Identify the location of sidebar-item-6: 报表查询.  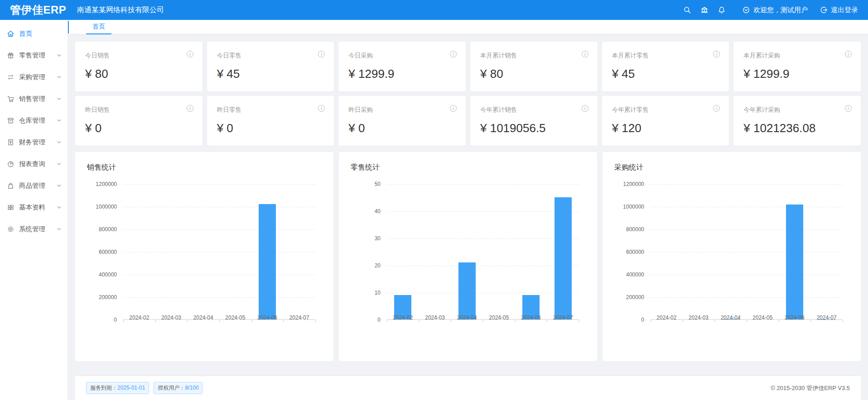
(34, 164).